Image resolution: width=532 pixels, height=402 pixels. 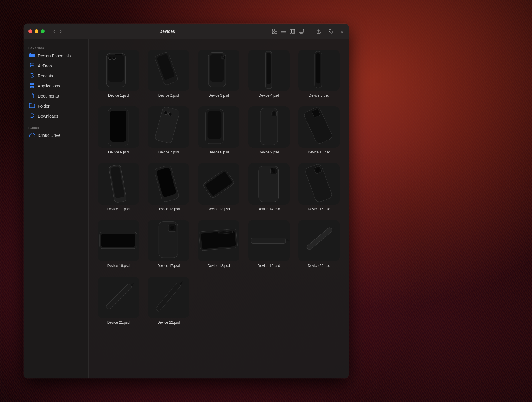 What do you see at coordinates (56, 56) in the screenshot?
I see `sidebar-item-design-essentials: Design Essentials` at bounding box center [56, 56].